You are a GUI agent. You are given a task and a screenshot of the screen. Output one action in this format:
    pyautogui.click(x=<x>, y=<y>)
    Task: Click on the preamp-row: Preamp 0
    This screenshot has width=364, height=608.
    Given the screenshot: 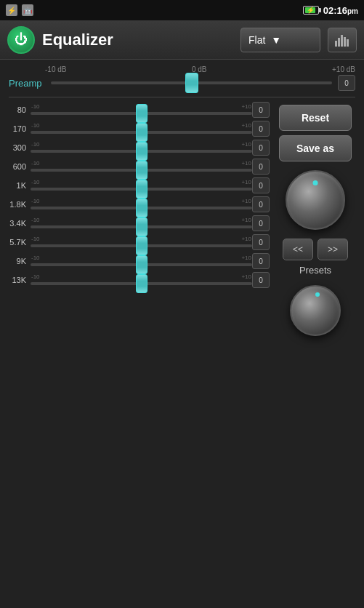 What is the action you would take?
    pyautogui.click(x=182, y=83)
    